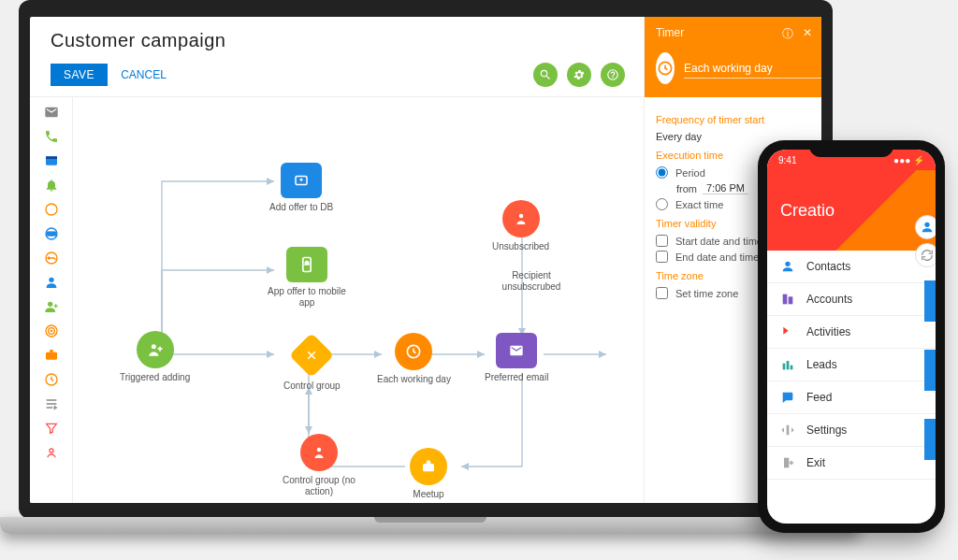  I want to click on menu-item-settings: Settings, so click(851, 430).